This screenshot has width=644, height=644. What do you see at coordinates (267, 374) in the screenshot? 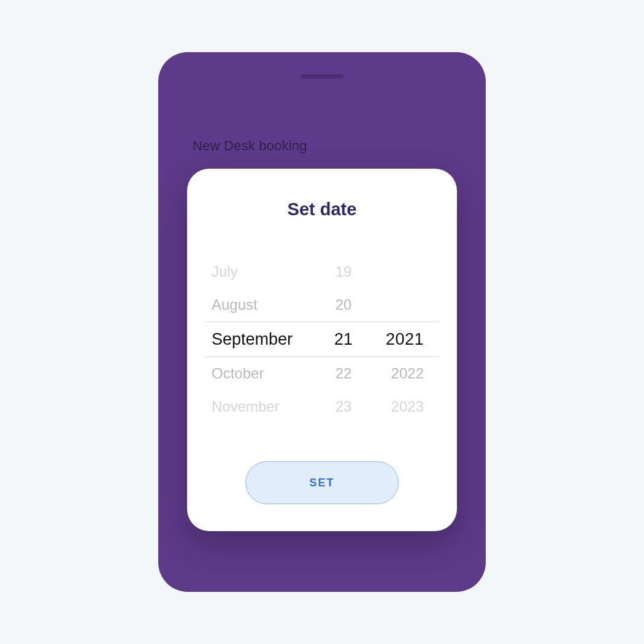
I see `month-option: October` at bounding box center [267, 374].